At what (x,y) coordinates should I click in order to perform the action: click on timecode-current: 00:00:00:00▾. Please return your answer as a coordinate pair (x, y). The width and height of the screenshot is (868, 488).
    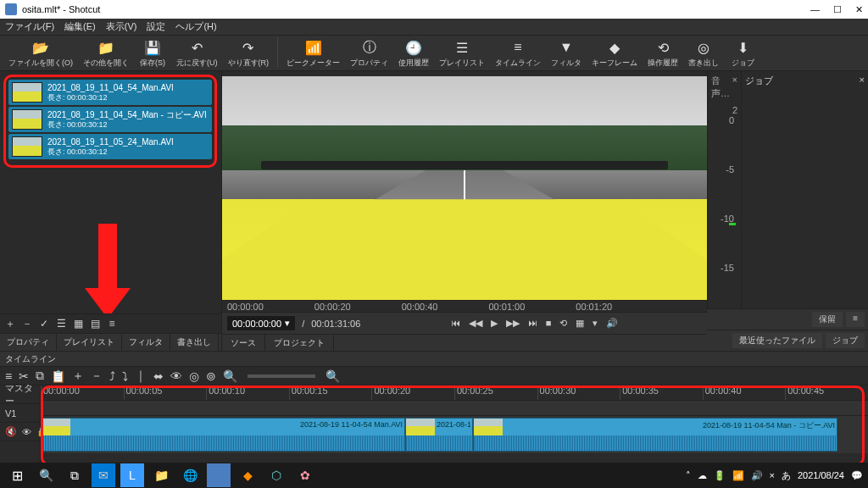
    Looking at the image, I should click on (261, 324).